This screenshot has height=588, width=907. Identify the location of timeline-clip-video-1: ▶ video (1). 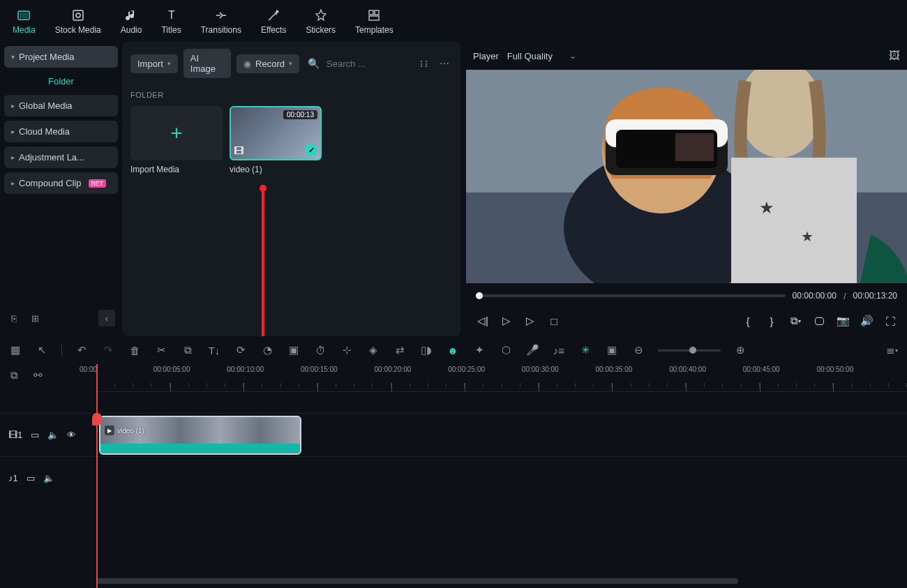
(200, 435).